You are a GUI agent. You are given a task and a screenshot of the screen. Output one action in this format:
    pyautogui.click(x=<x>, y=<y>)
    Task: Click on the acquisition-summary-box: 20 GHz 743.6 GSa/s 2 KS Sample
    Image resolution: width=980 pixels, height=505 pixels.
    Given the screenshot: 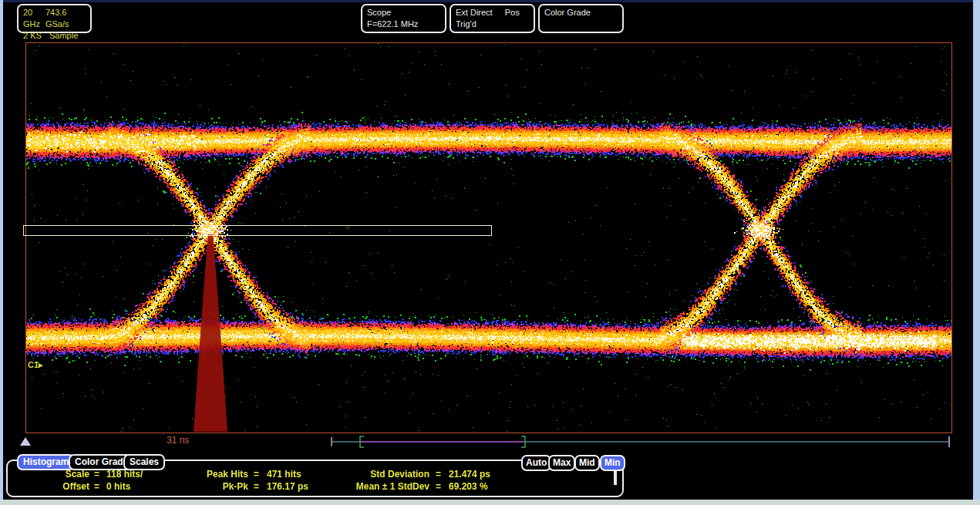 What is the action you would take?
    pyautogui.click(x=54, y=19)
    